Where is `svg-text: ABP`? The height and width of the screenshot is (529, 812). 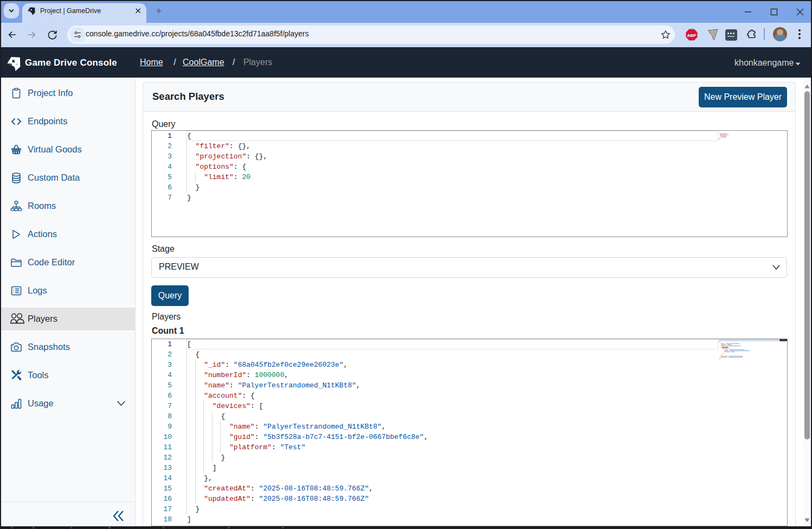 svg-text: ABP is located at coordinates (692, 36).